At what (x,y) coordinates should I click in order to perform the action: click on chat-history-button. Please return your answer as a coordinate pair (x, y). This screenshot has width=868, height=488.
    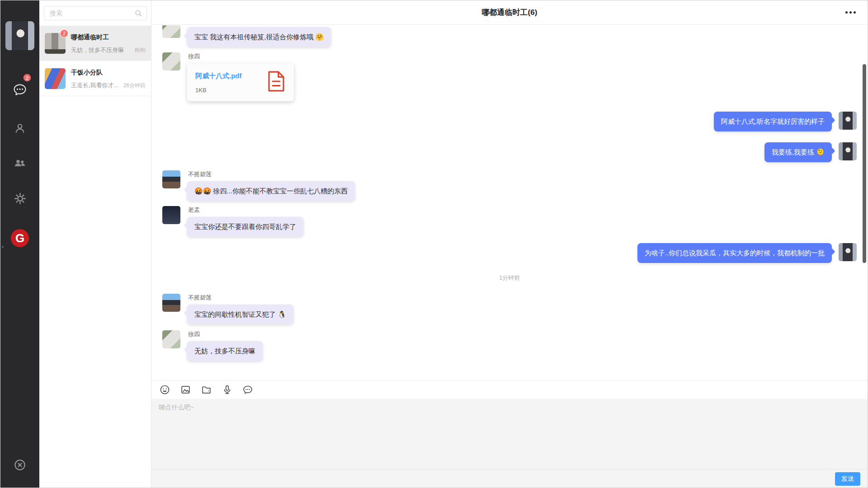
    Looking at the image, I should click on (248, 390).